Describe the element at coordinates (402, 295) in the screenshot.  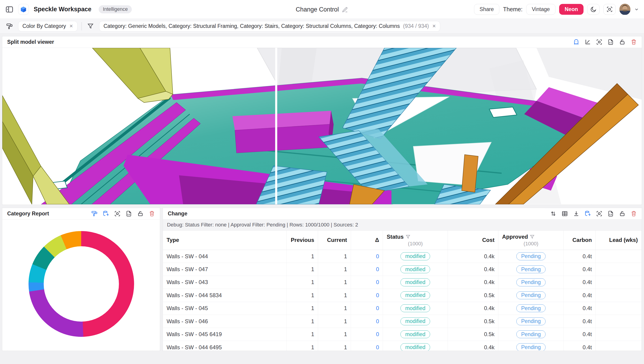
I see `table-row: Walls - SW - 044 5834 1 1 0 modified 0.5…` at that location.